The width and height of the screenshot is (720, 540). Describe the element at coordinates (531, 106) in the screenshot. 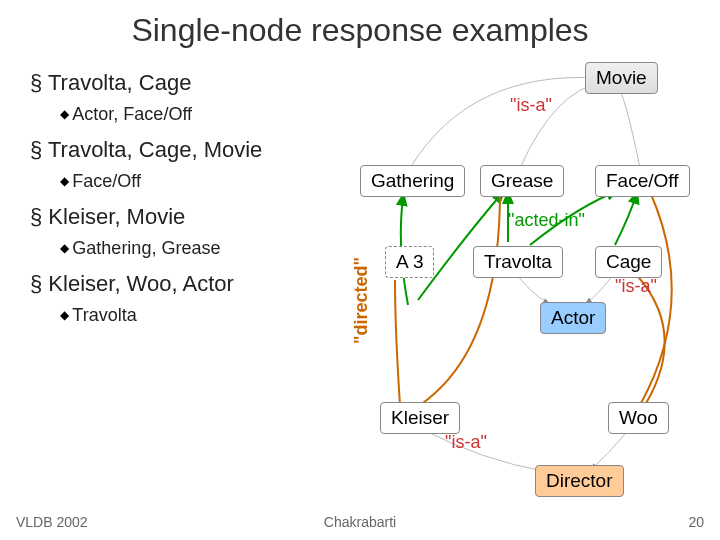

I see `edge-label-isa-top: "is-a"` at that location.